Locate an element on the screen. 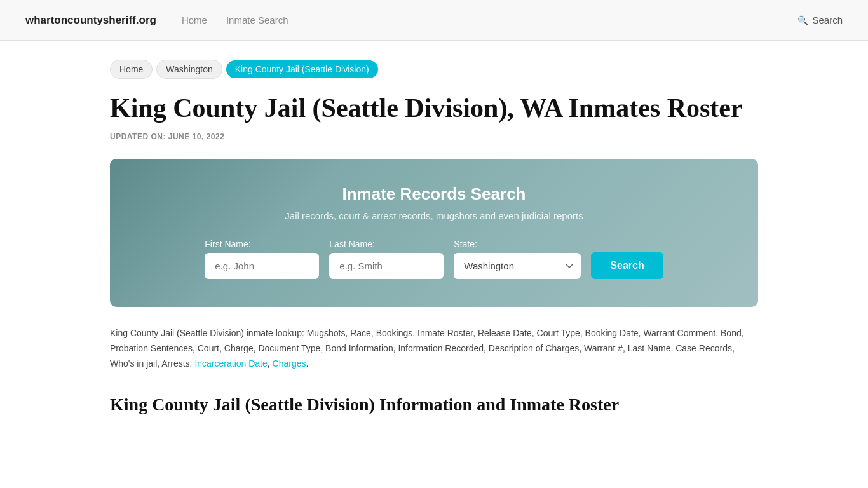 Image resolution: width=868 pixels, height=488 pixels. first-name-input is located at coordinates (262, 266).